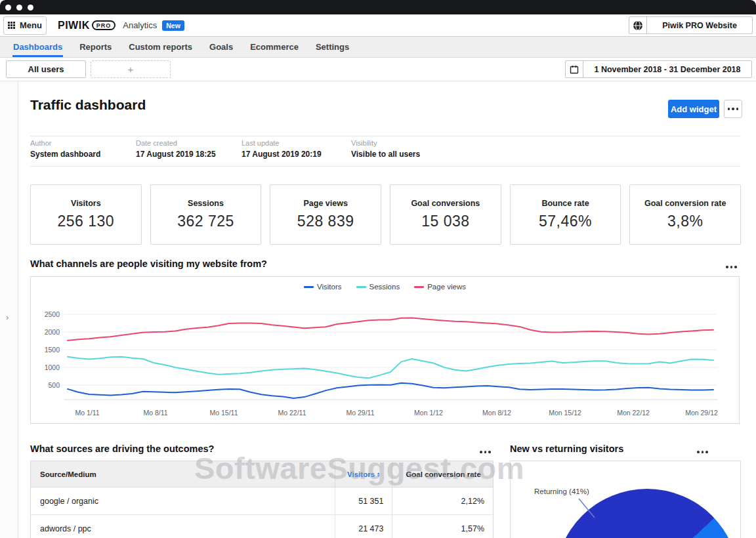  What do you see at coordinates (262, 474) in the screenshot?
I see `table-header-row: Source/Medium Visitors ▲▼ Goal conversio…` at bounding box center [262, 474].